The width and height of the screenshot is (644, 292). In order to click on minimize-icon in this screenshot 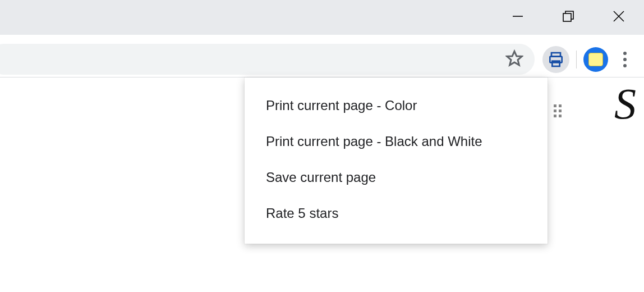, I will do `click(518, 16)`.